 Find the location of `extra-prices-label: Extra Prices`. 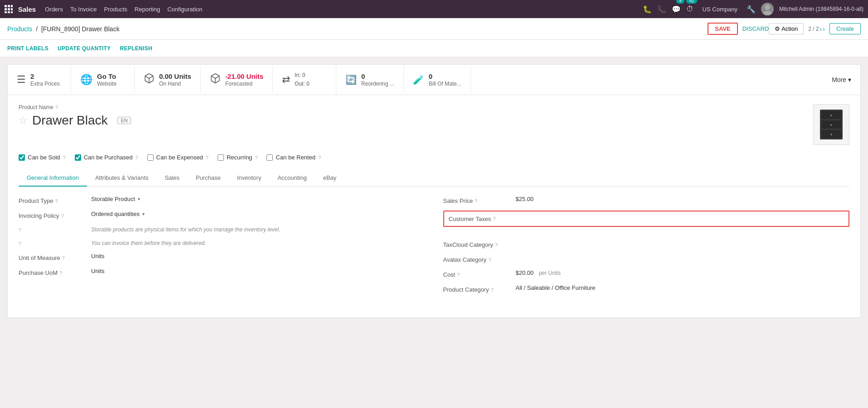

extra-prices-label: Extra Prices is located at coordinates (45, 84).